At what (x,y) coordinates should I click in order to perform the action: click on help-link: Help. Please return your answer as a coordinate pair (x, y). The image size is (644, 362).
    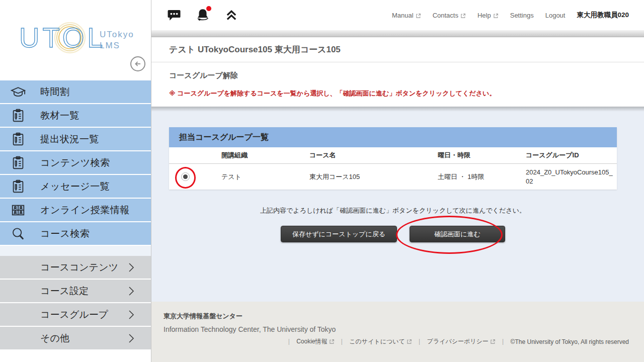
    Looking at the image, I should click on (488, 15).